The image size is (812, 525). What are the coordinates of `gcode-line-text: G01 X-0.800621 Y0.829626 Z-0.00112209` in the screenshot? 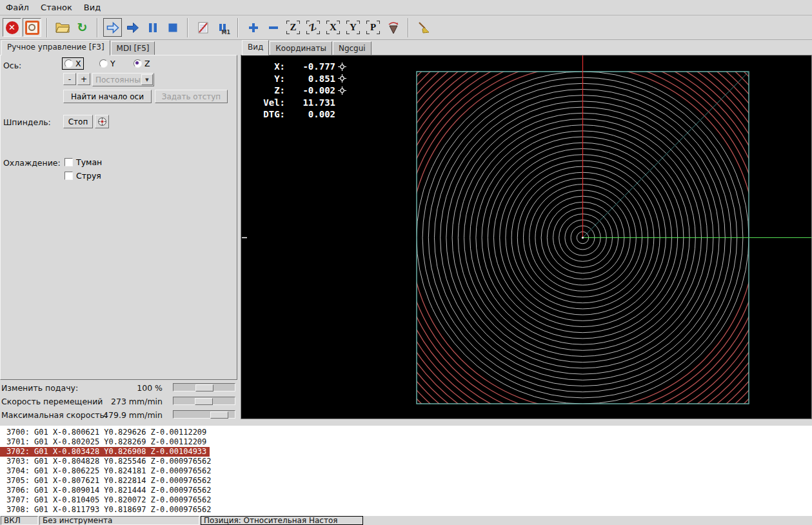 It's located at (120, 432).